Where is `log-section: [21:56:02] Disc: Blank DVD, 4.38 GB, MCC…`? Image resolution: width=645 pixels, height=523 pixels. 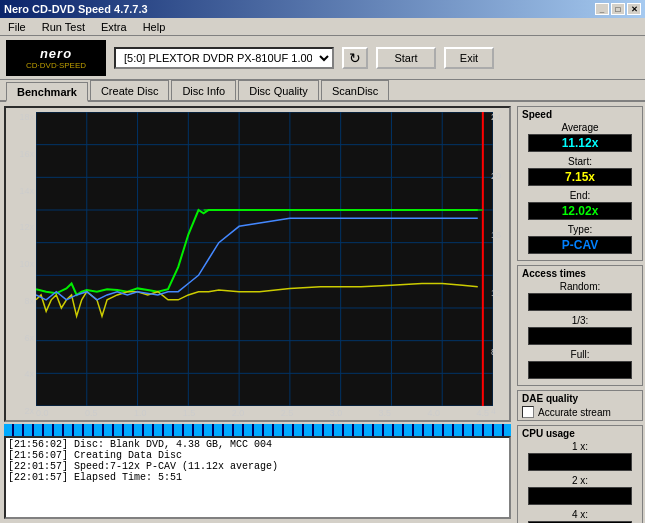
log-section: [21:56:02] Disc: Blank DVD, 4.38 GB, MCC… is located at coordinates (258, 472).